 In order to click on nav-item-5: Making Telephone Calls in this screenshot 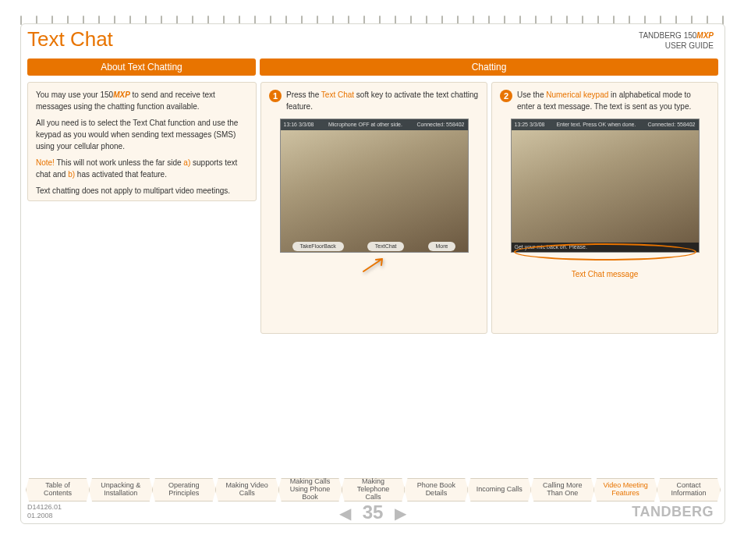, I will do `click(374, 490)`.